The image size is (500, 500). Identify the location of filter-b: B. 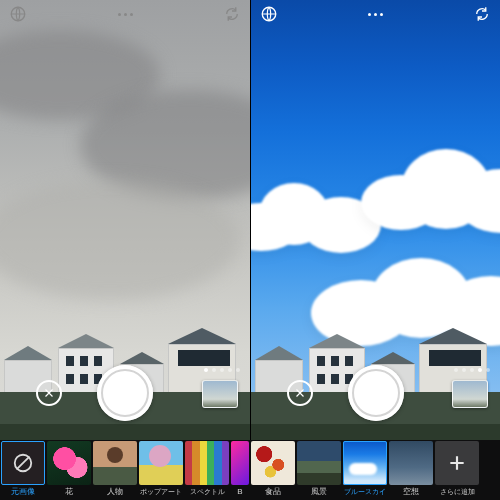
(240, 470).